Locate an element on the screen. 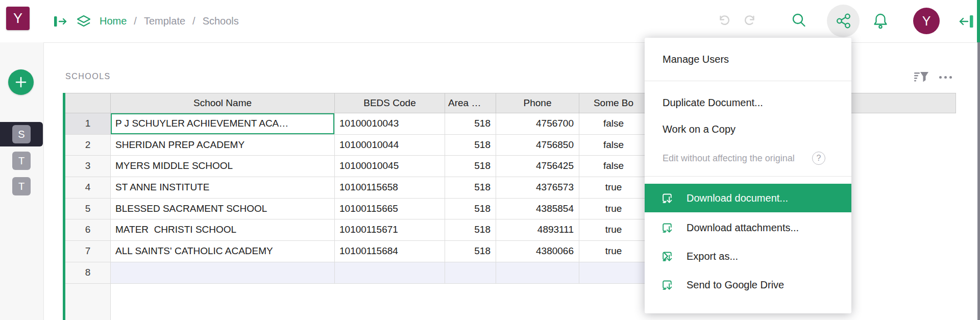 This screenshot has height=320, width=980. cell-school-name: ST ANNE INSTITUTE is located at coordinates (223, 188).